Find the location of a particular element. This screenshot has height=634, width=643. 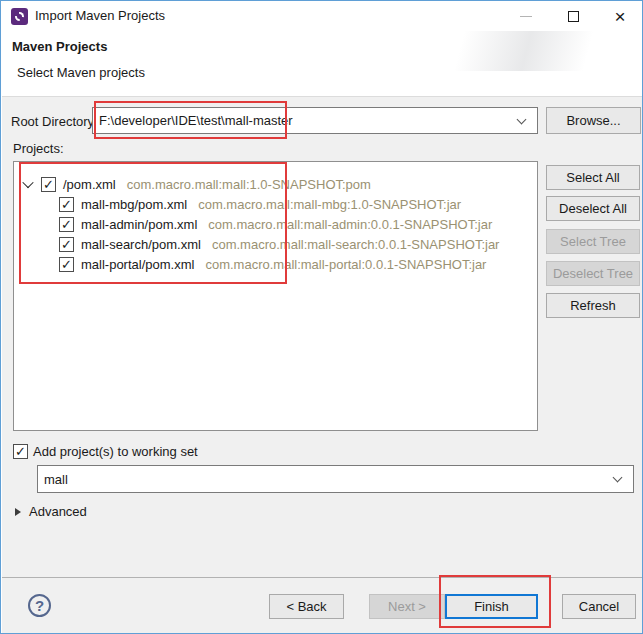

refresh-button: Refresh is located at coordinates (593, 306).